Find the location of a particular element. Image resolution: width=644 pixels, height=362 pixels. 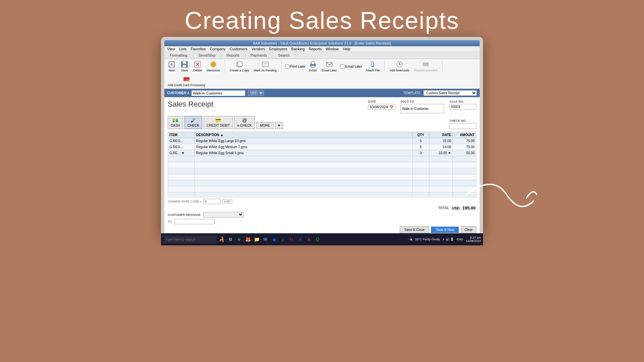

cash-label: CASH is located at coordinates (175, 125).